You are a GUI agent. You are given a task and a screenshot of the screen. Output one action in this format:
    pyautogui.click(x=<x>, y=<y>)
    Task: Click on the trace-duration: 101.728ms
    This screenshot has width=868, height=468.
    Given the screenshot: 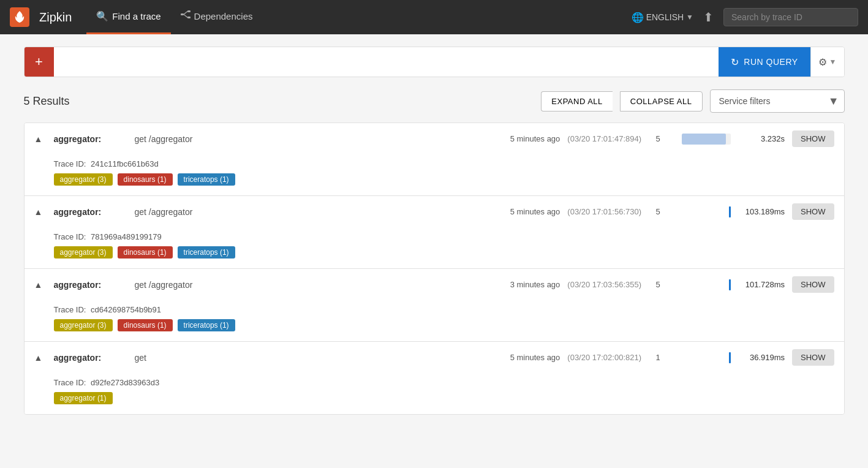 What is the action you would take?
    pyautogui.click(x=760, y=284)
    